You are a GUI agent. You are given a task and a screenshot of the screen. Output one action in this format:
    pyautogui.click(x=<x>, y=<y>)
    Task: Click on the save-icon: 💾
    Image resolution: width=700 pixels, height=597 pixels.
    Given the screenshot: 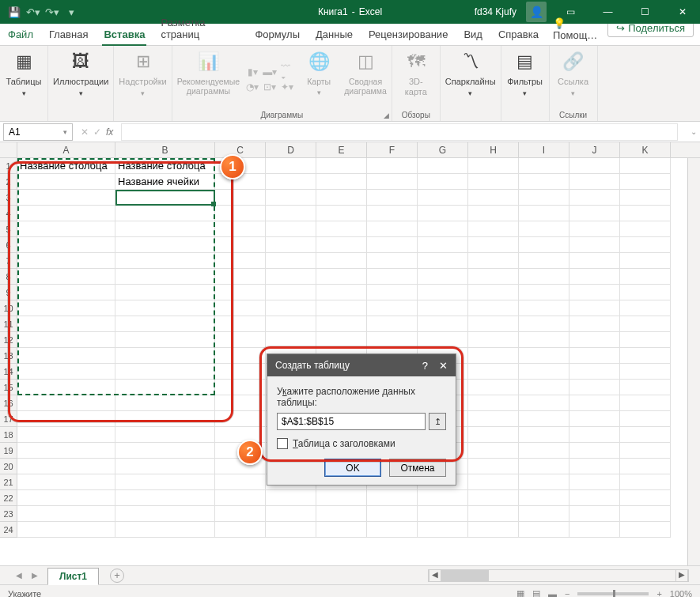 What is the action you would take?
    pyautogui.click(x=14, y=12)
    